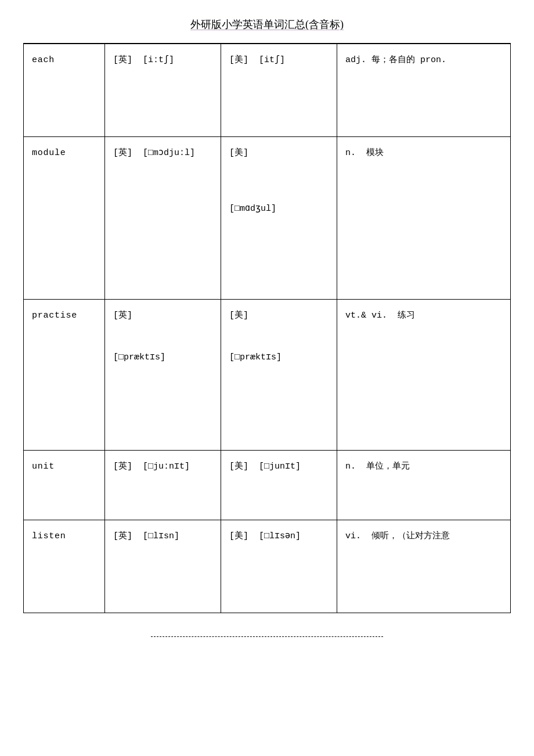  Describe the element at coordinates (64, 485) in the screenshot. I see `word-cell-unit: unit` at that location.